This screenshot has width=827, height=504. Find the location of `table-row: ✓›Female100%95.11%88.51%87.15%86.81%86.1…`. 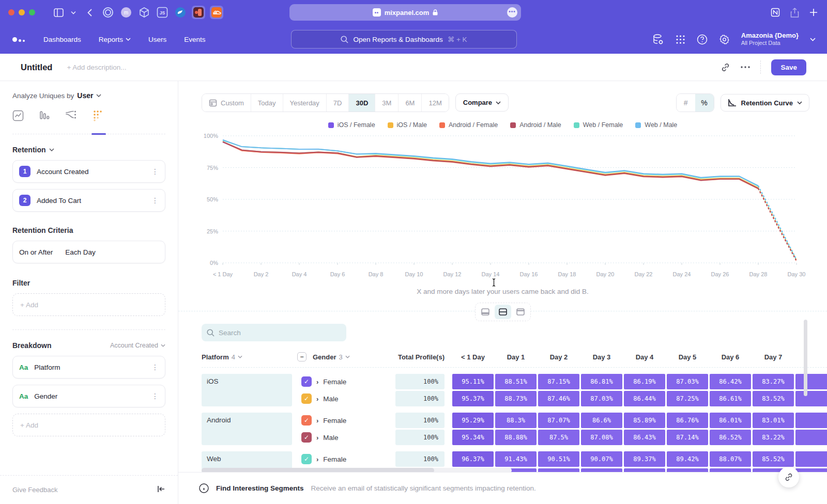

table-row: ✓›Female100%95.11%88.51%87.15%86.81%86.1… is located at coordinates (562, 382).